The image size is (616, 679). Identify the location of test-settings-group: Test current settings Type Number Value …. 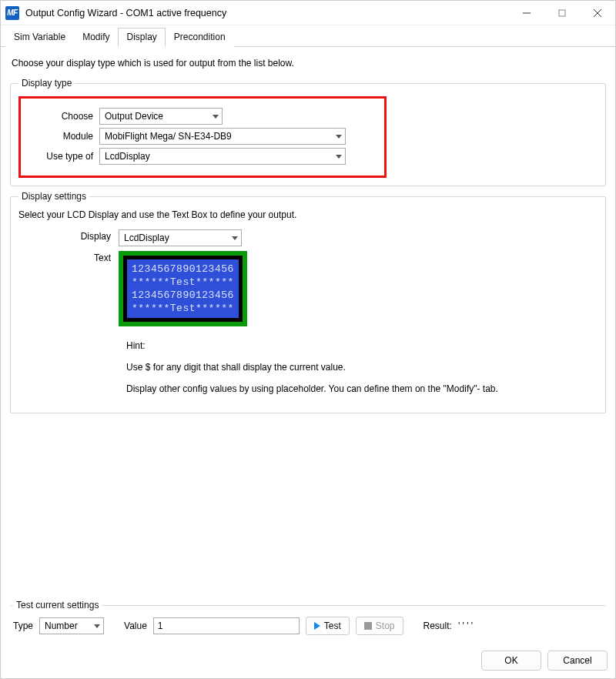
(308, 619).